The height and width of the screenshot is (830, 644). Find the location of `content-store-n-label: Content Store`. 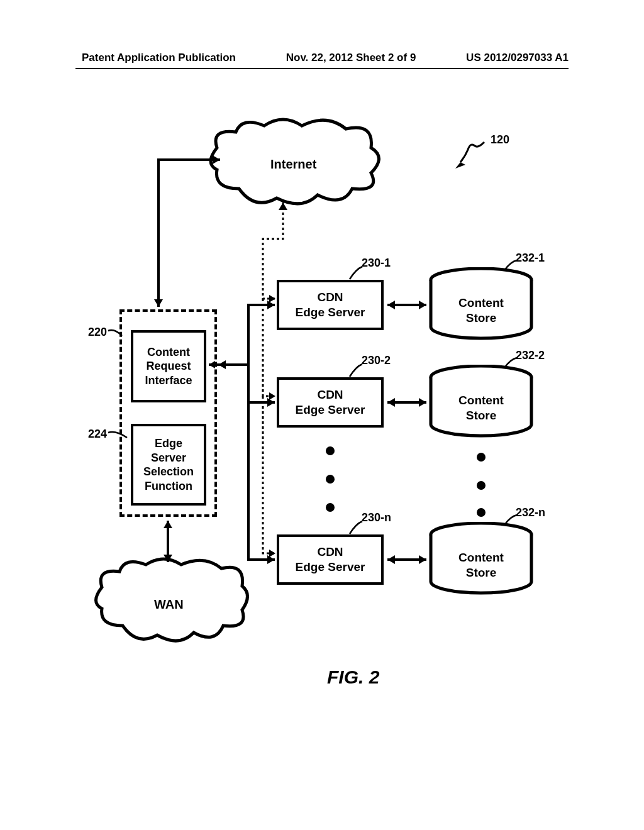

content-store-n-label: Content Store is located at coordinates (481, 565).